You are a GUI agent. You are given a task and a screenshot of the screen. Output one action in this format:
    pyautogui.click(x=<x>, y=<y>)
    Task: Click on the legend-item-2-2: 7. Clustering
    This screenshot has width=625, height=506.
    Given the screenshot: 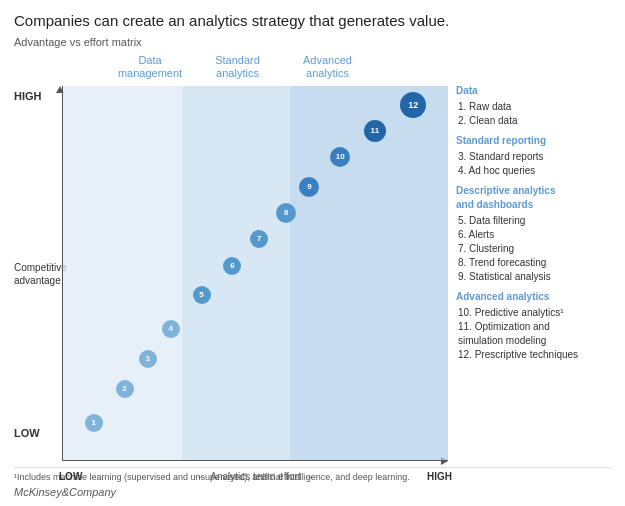 What is the action you would take?
    pyautogui.click(x=534, y=249)
    